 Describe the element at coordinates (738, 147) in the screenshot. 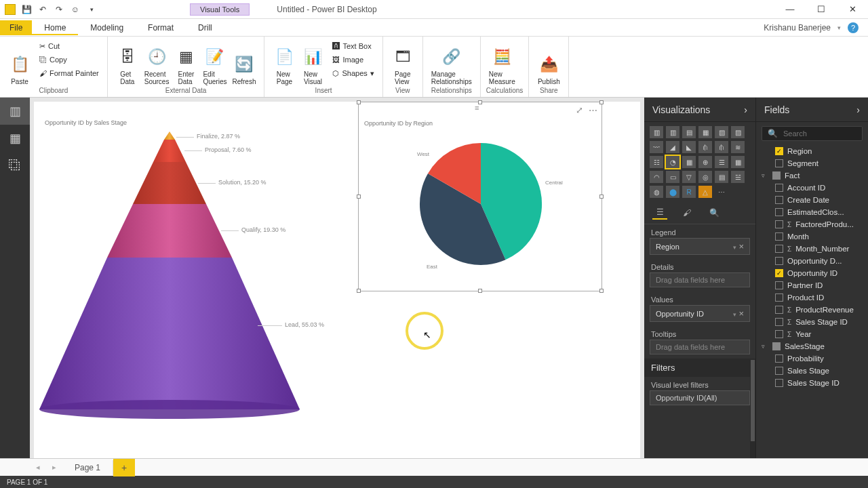

I see `viz-ribbon-icon: ≋` at that location.